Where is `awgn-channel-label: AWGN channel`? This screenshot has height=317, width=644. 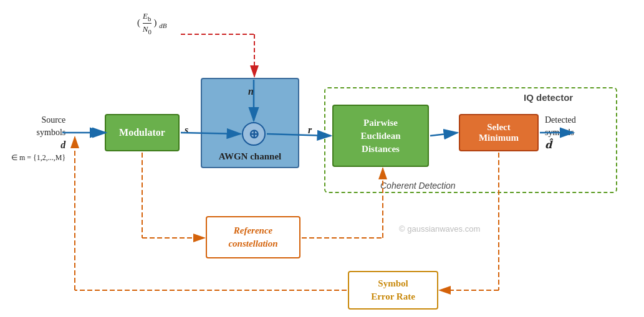 awgn-channel-label: AWGN channel is located at coordinates (250, 157).